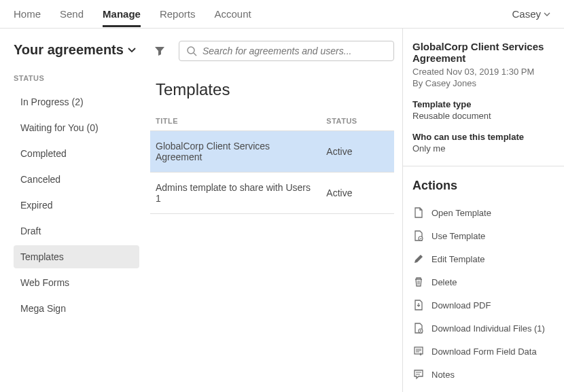 The image size is (564, 392). What do you see at coordinates (76, 283) in the screenshot?
I see `sidebar-item-web-forms: Web Forms` at bounding box center [76, 283].